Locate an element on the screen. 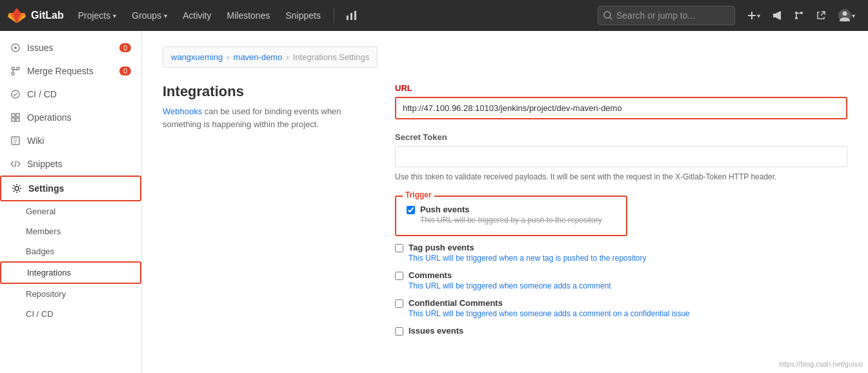 This screenshot has width=868, height=373. sidebar-sub-ci-cd: CI / CD is located at coordinates (71, 314).